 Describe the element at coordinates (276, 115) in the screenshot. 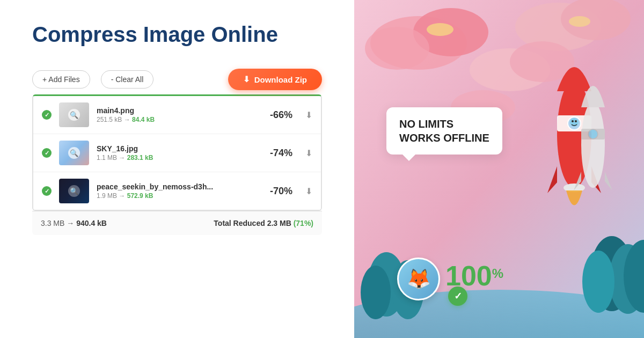

I see `file-reduction: -66%` at that location.